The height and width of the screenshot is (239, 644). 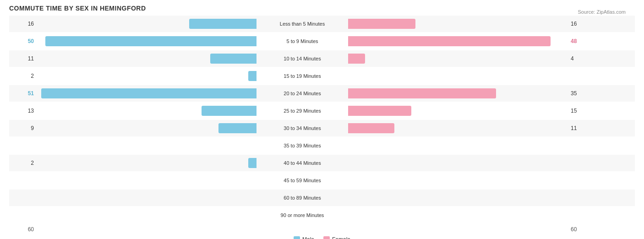 I want to click on table-row: 60 to 89 Minutes, so click(x=322, y=198).